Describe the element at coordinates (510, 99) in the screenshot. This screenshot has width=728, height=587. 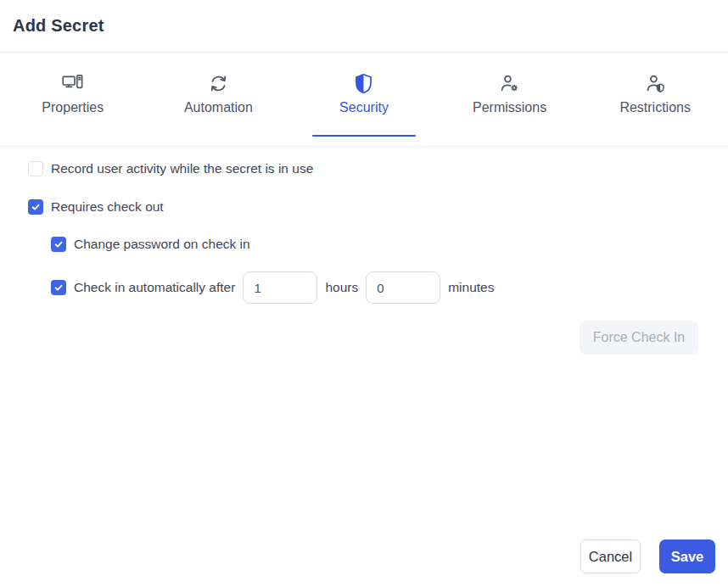
I see `tab-permissions: Permissions` at that location.